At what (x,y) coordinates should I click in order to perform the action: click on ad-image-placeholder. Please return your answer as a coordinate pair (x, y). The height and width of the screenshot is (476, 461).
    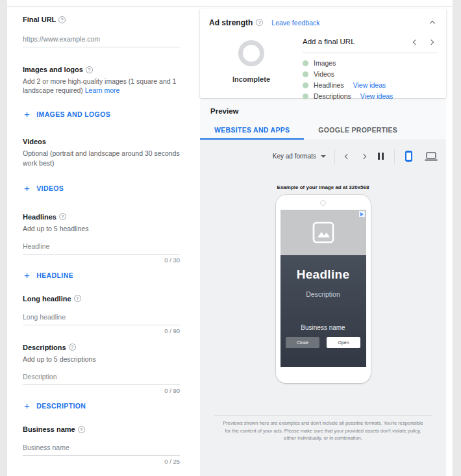
    Looking at the image, I should click on (323, 232).